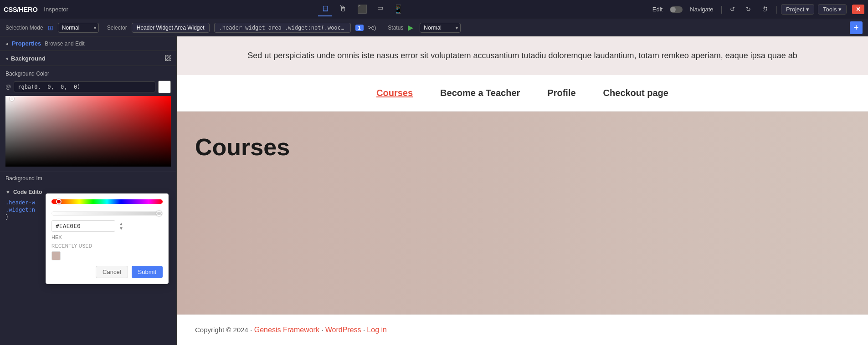 This screenshot has width=868, height=345. What do you see at coordinates (832, 9) in the screenshot?
I see `tools-button: Tools ▾` at bounding box center [832, 9].